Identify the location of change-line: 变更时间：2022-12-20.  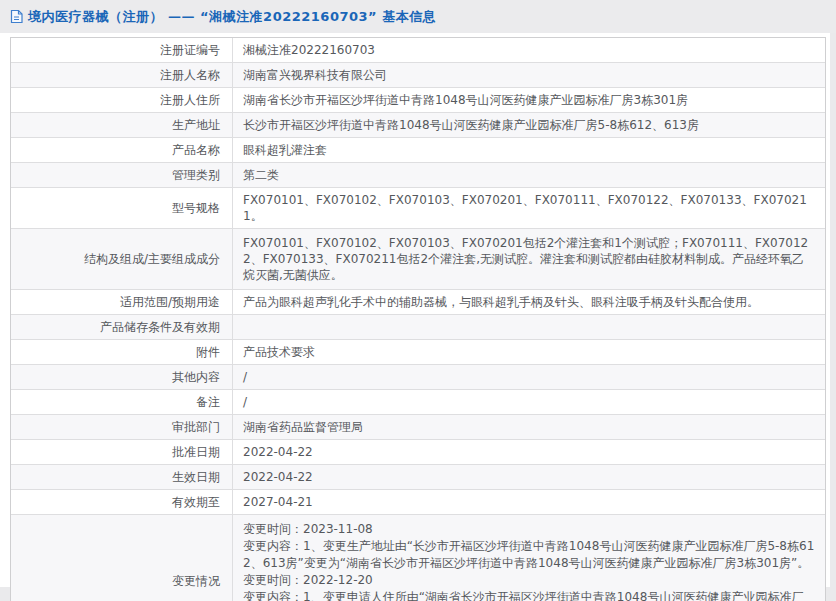
(529, 580).